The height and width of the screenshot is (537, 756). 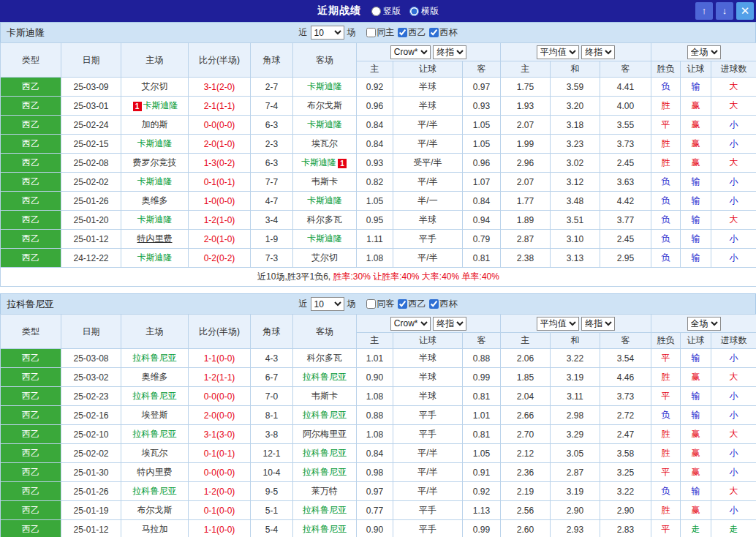 I want to click on same-venue-filter: 同主, so click(x=380, y=32).